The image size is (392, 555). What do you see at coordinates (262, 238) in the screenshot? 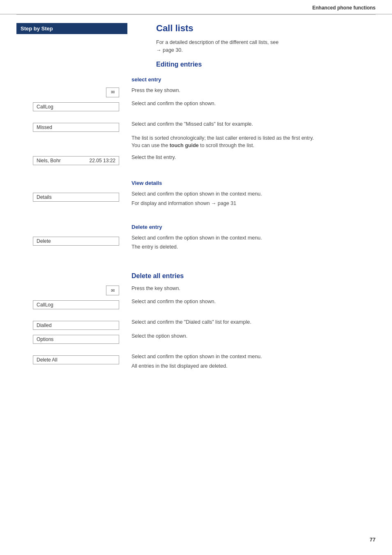
I see `delete-text-1: Select and confirm the option shown in t…` at bounding box center [262, 238].